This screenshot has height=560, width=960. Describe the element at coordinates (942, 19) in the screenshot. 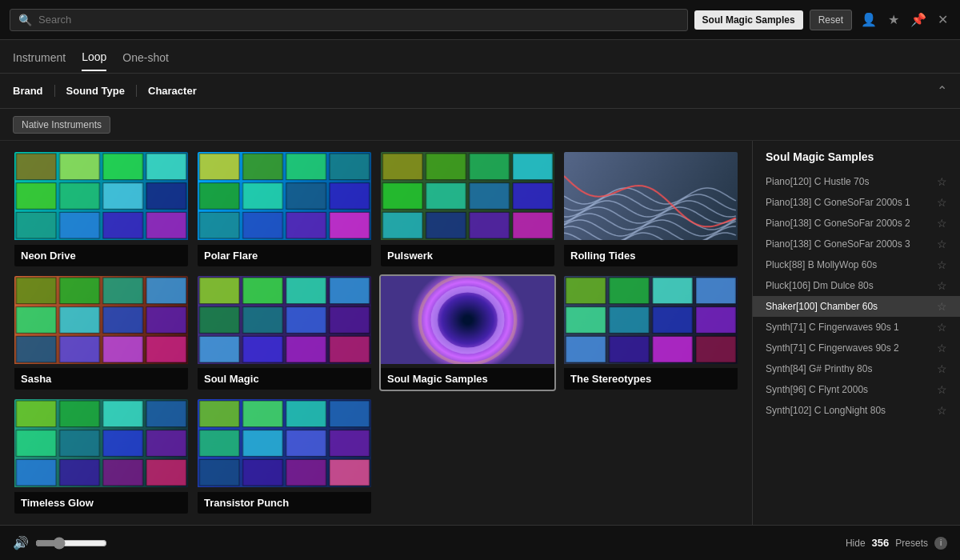

I see `close-icon: ✕` at that location.